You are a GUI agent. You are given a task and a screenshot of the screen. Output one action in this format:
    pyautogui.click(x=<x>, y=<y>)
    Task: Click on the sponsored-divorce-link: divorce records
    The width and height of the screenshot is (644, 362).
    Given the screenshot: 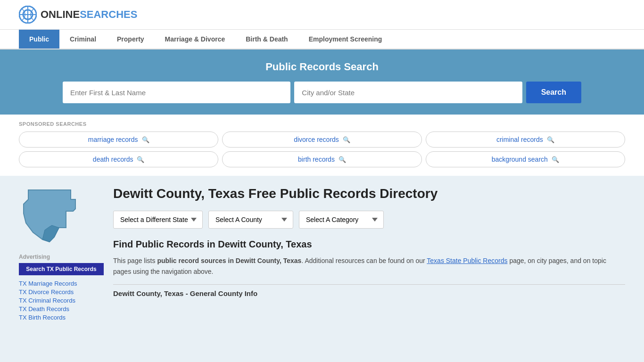 What is the action you would take?
    pyautogui.click(x=316, y=140)
    